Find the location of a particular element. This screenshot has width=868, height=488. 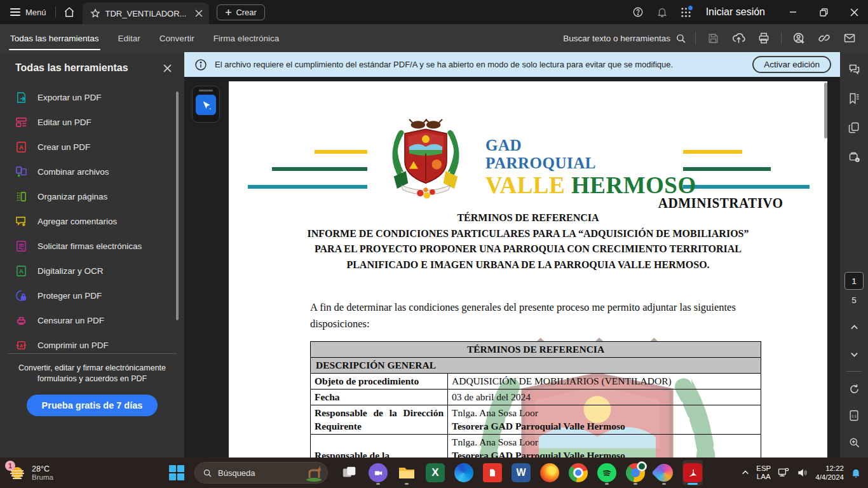

tab-esign: Firma electrónica is located at coordinates (247, 38).